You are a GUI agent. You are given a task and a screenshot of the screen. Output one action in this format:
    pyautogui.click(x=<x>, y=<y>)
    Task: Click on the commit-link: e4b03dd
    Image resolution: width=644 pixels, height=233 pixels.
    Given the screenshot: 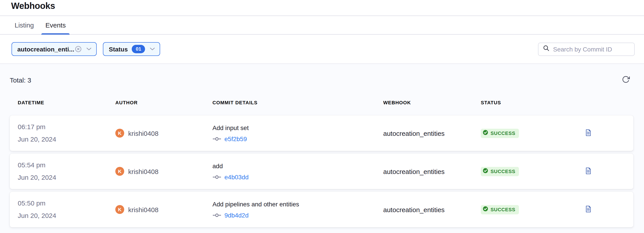 What is the action you would take?
    pyautogui.click(x=298, y=177)
    